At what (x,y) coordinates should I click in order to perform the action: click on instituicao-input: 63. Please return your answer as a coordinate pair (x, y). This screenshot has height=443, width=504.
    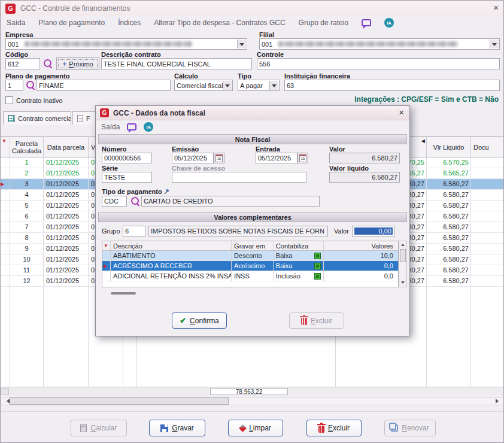
    Looking at the image, I should click on (392, 85).